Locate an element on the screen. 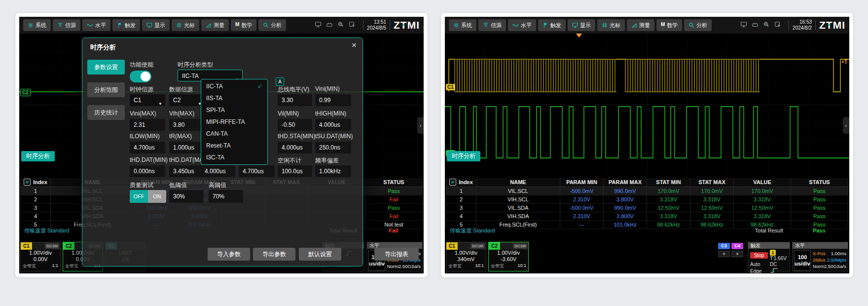 The height and width of the screenshot is (306, 868). channel-chip-c3: C3 is located at coordinates (724, 246).